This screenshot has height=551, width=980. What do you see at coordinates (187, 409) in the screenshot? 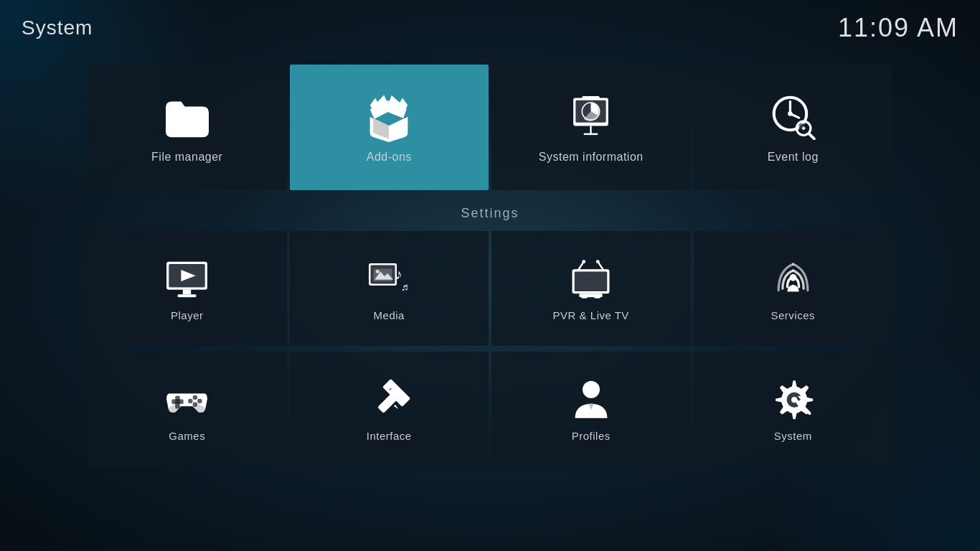
I see `tile-games: Games` at bounding box center [187, 409].